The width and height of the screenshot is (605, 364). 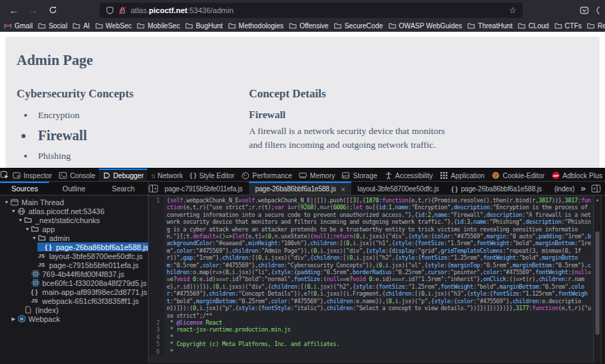 I want to click on line-number: 6, so click(x=156, y=352).